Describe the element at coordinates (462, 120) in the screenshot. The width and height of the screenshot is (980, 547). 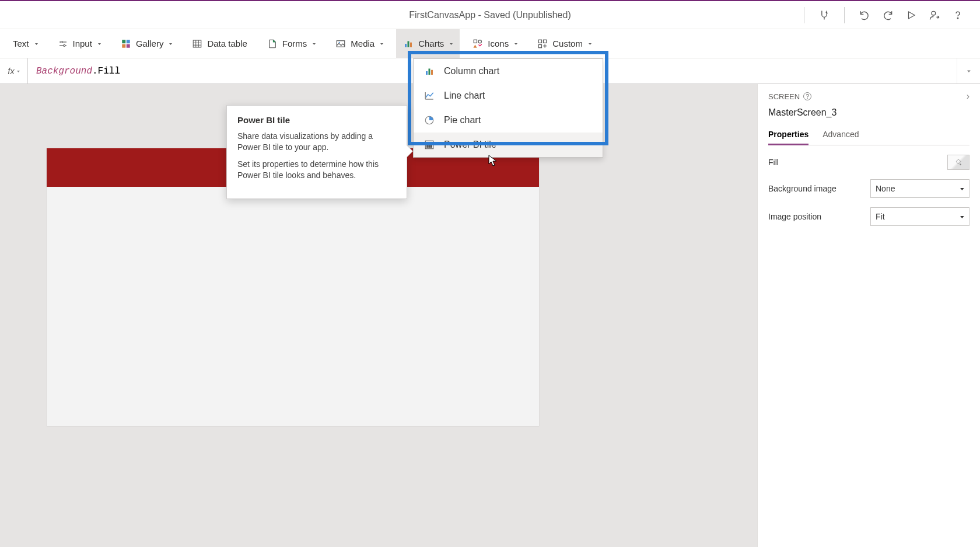
I see `menu-item-label: Pie chart` at that location.